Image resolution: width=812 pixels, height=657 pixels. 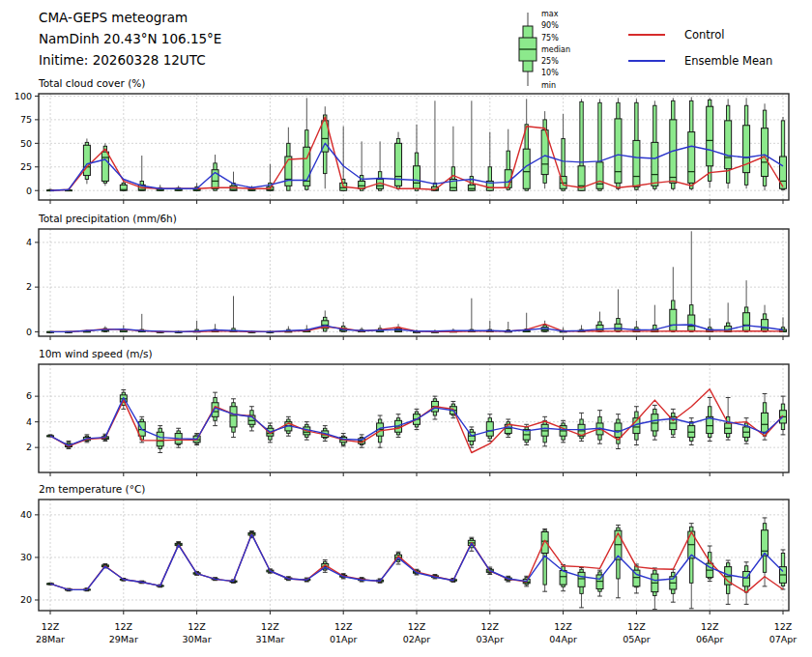 What do you see at coordinates (418, 640) in the screenshot?
I see `x-tick-label-date: 02Apr` at bounding box center [418, 640].